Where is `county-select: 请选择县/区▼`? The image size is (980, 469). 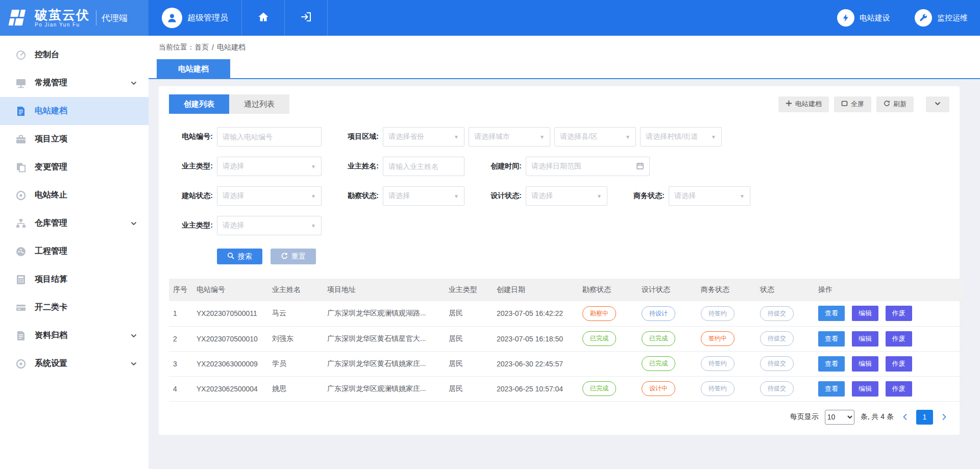 county-select: 请选择县/区▼ is located at coordinates (595, 137).